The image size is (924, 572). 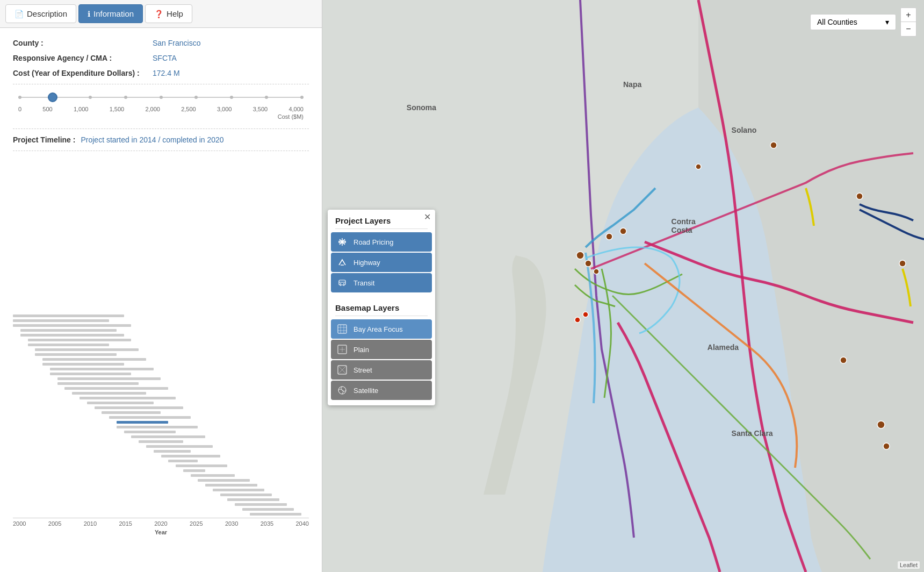 I want to click on timeline-label: Project Timeline :, so click(x=44, y=140).